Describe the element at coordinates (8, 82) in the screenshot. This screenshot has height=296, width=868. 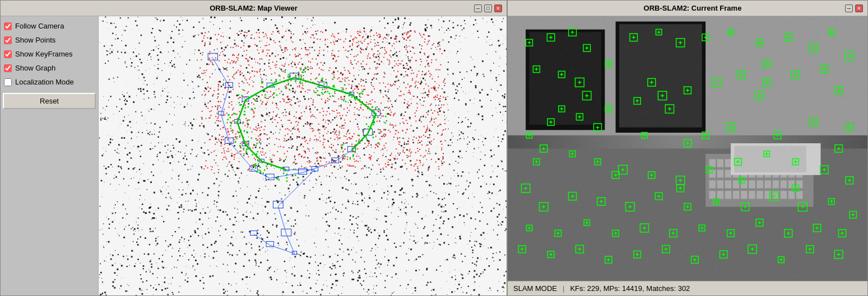
I see `localization-mode-checkbox` at that location.